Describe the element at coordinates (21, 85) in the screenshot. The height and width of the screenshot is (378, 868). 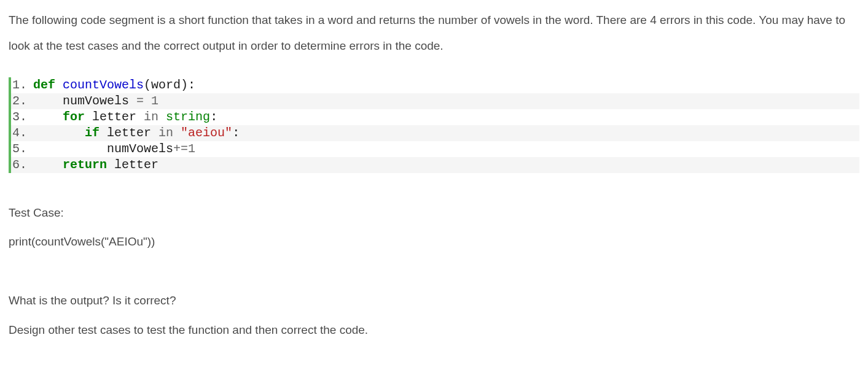
I see `line-number: 1.` at that location.